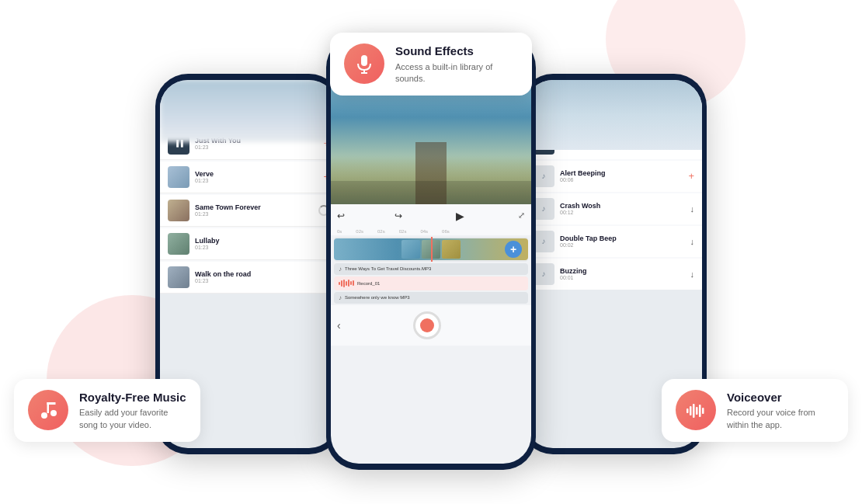 The width and height of the screenshot is (862, 504). What do you see at coordinates (613, 209) in the screenshot?
I see `list-item: ♪ Crash Wosh 00:12 ↓` at bounding box center [613, 209].